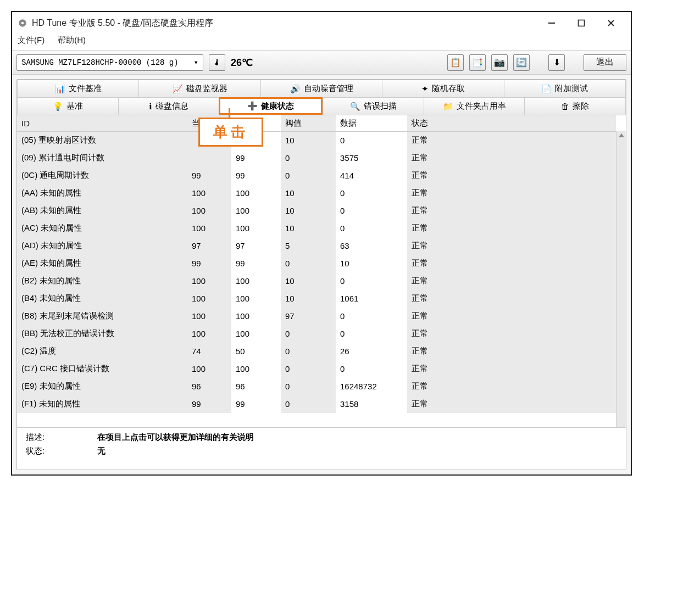 The height and width of the screenshot is (592, 700). I want to click on cell-data: 414, so click(371, 176).